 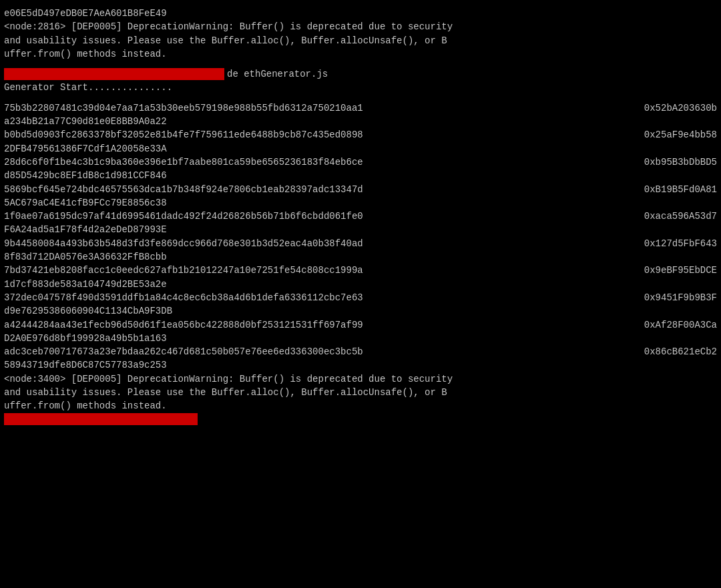 I want to click on entry-key: 1f0ae07a6195dc97af41d6995461dadc492f24d2…, so click(x=184, y=216).